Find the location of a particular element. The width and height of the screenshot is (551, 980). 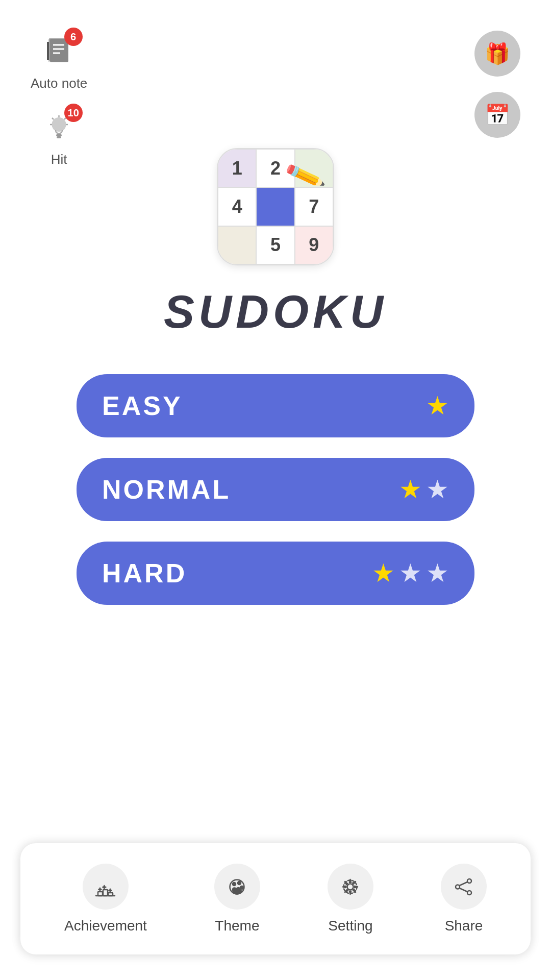

auto-note-tool: 6 Auto note is located at coordinates (59, 61).